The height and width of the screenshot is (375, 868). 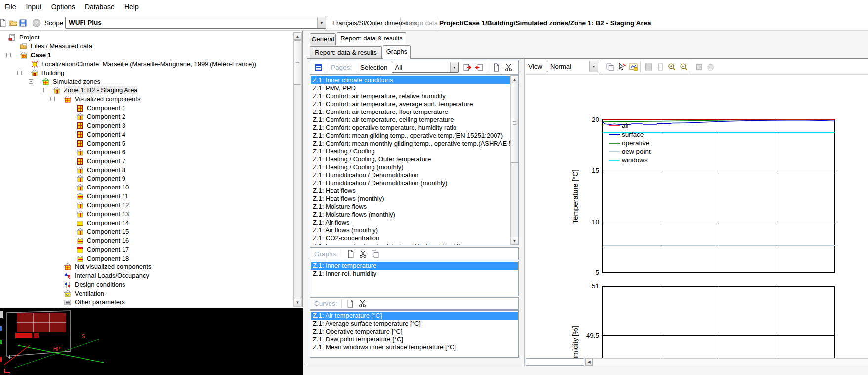 I want to click on pages-list-item: Z.1: Air flows, so click(x=410, y=223).